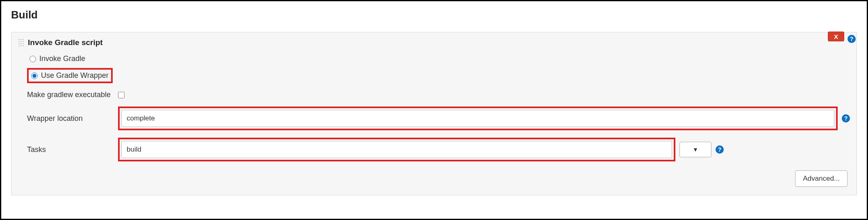 This screenshot has height=220, width=868. Describe the element at coordinates (439, 179) in the screenshot. I see `advanced-row: Advanced...` at that location.